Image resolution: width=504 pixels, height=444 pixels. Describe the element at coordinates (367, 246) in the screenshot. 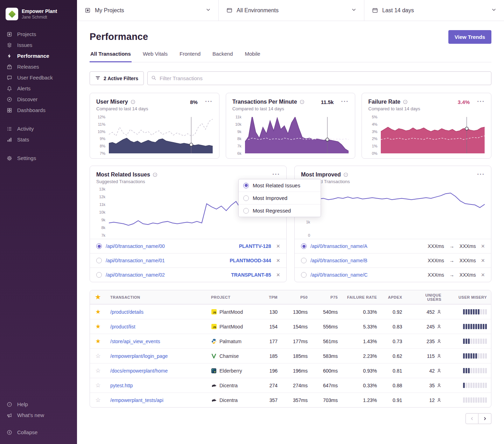

I see `transaction-link: /api/0/transaction_name/A` at that location.